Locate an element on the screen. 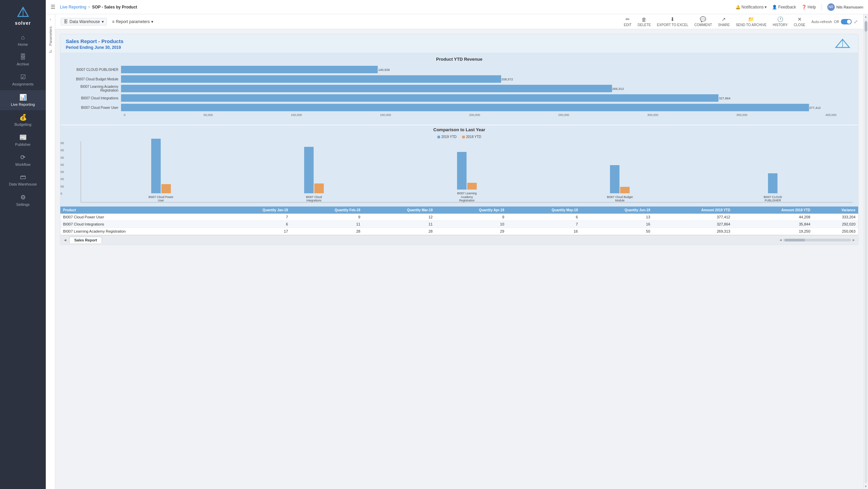 This screenshot has height=489, width=868. y-axis-labels: 050,000100,000150,000200,000250,000300,0… is located at coordinates (62, 172).